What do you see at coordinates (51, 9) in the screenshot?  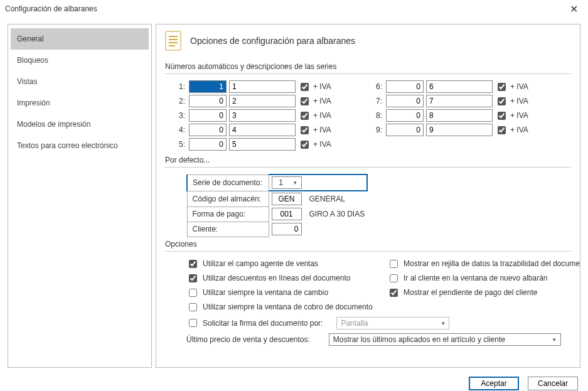 I see `window-title: Configuración de albaranes` at bounding box center [51, 9].